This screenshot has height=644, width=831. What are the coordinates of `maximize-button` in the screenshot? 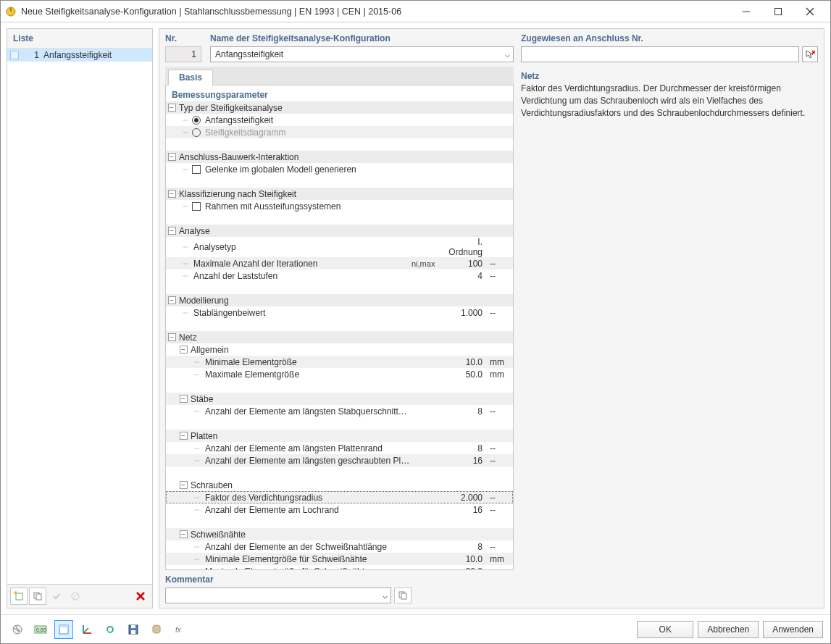 It's located at (778, 12).